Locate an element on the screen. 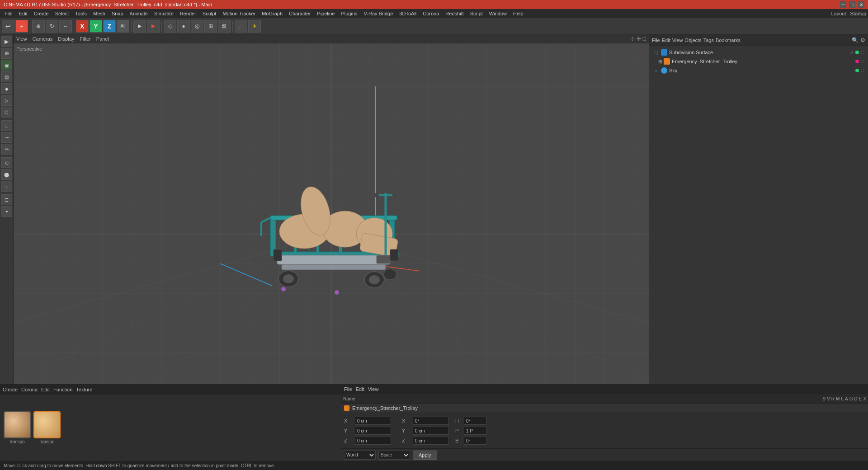  menu-redshift: Redshift is located at coordinates (454, 14).